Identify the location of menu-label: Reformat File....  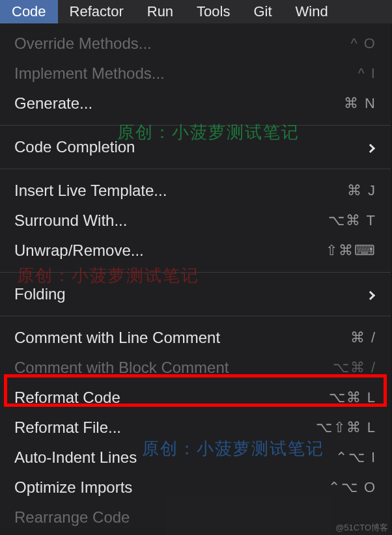
(160, 428).